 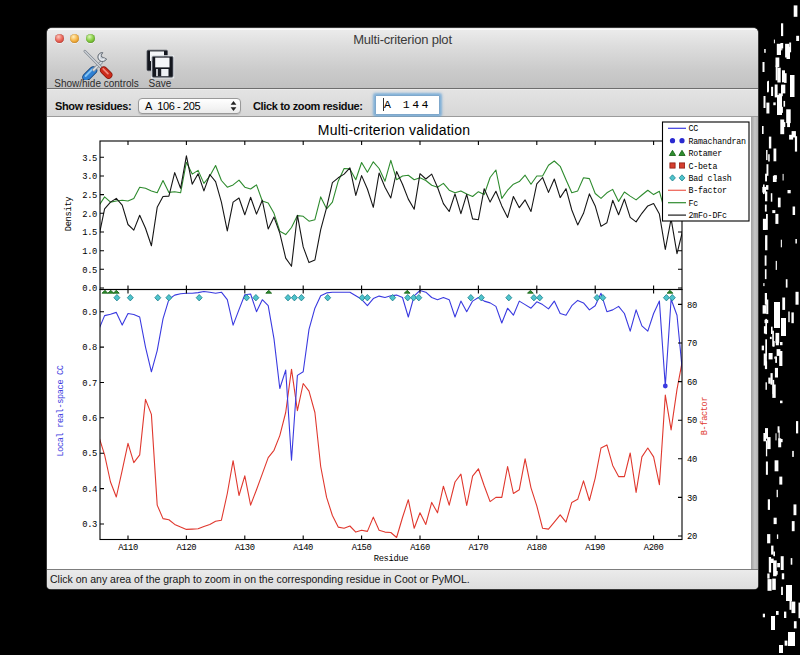 I want to click on svg-text: A130, so click(x=245, y=548).